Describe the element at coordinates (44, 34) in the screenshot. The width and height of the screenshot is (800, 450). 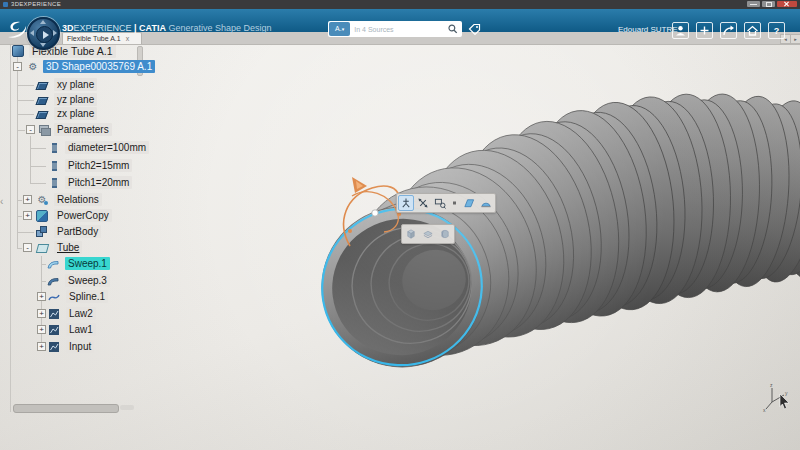
I see `3dexperience-compass` at that location.